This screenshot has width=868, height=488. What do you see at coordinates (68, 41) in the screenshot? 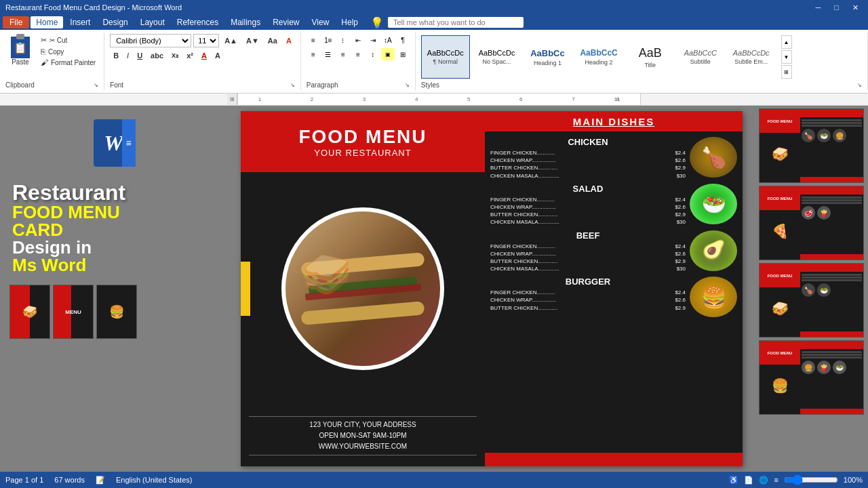
I see `cut-button: ✂ ✂ Cut` at bounding box center [68, 41].